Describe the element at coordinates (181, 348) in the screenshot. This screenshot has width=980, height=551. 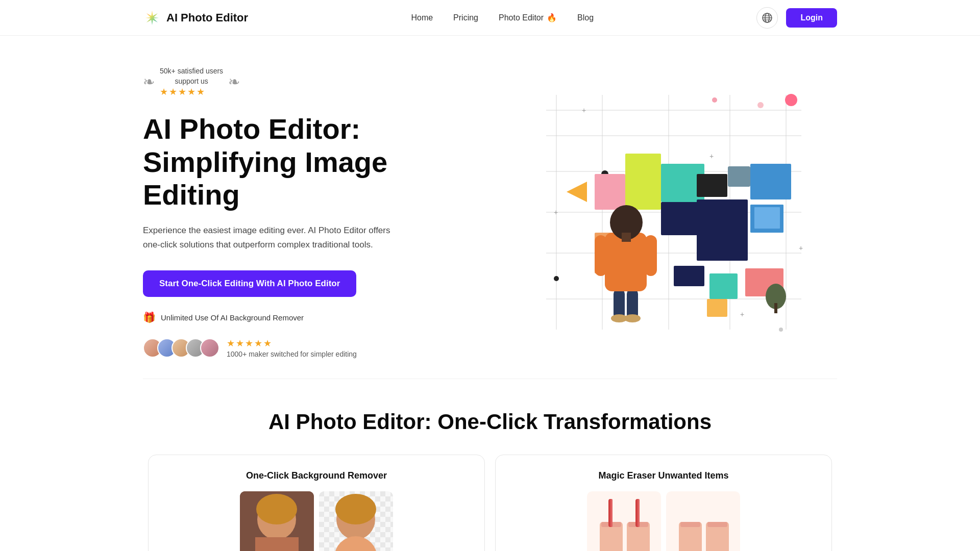
I see `avatar-group` at that location.